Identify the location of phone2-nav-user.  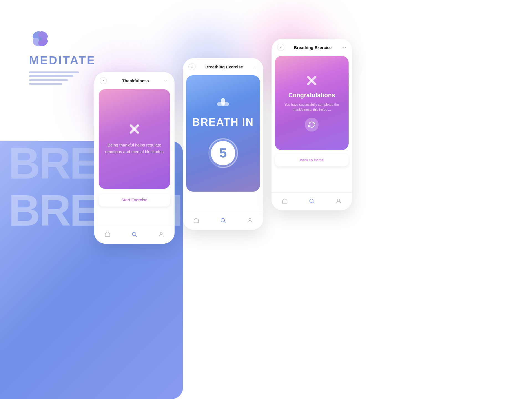
(250, 221).